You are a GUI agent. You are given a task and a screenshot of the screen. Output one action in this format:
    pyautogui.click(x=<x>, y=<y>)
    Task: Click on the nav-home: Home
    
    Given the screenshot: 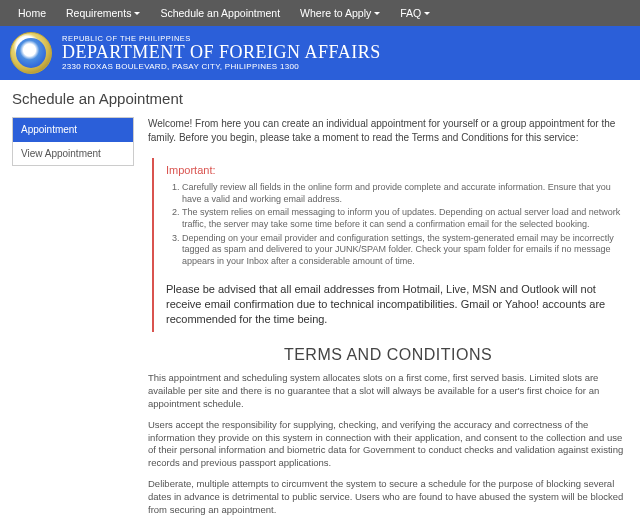 What is the action you would take?
    pyautogui.click(x=32, y=13)
    